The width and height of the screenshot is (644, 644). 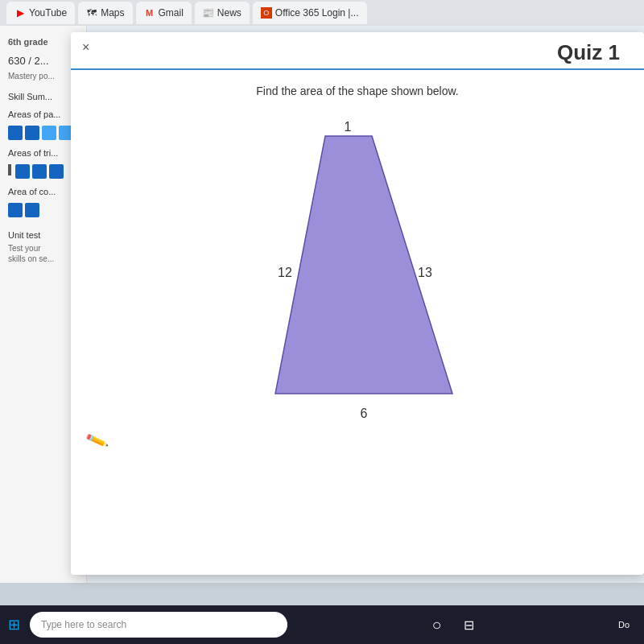 I want to click on maps-icon: 🗺, so click(x=92, y=13).